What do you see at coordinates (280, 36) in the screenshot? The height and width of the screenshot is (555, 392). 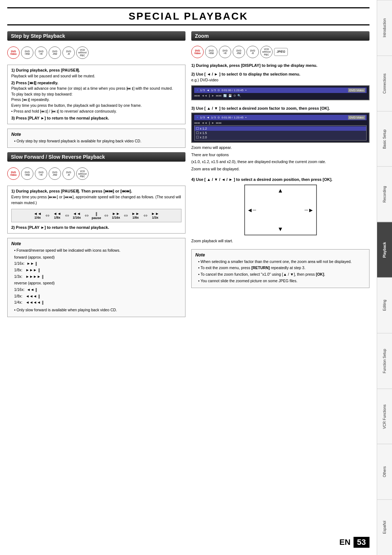 I see `zoom-header: Zoom` at bounding box center [280, 36].